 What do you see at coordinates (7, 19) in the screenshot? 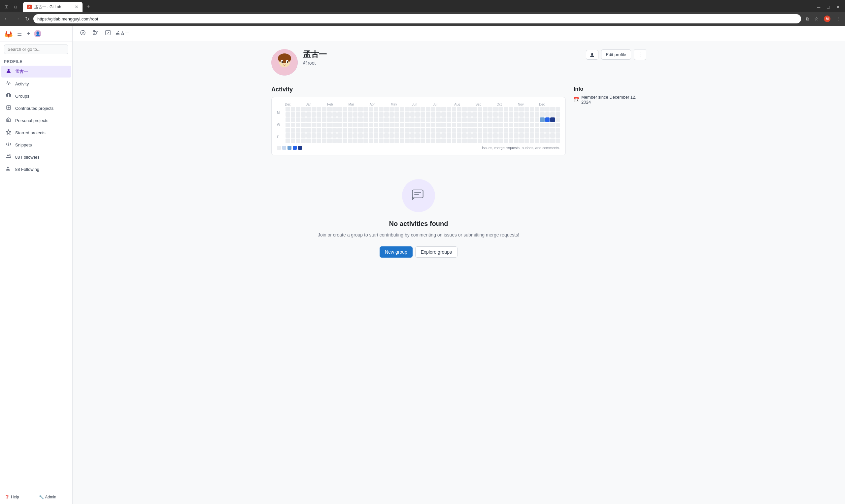
I see `back-button: ←` at bounding box center [7, 19].